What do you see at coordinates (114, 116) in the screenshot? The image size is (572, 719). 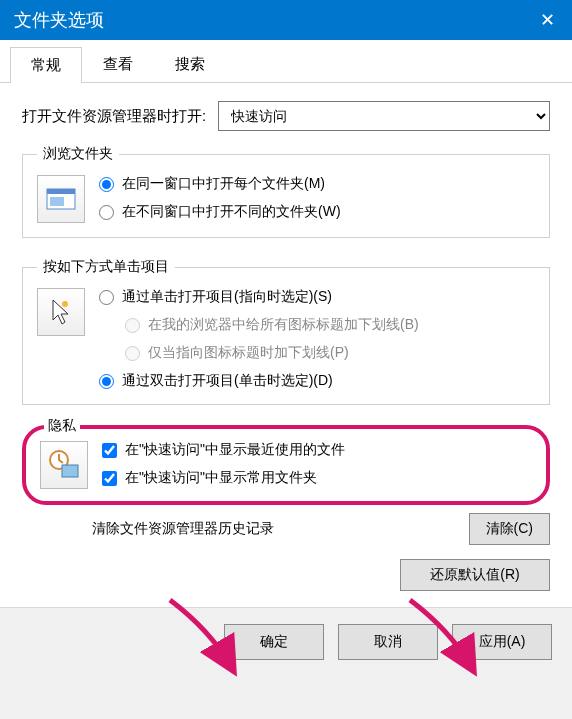 I see `open-explorer-label: 打开文件资源管理器时打开:` at bounding box center [114, 116].